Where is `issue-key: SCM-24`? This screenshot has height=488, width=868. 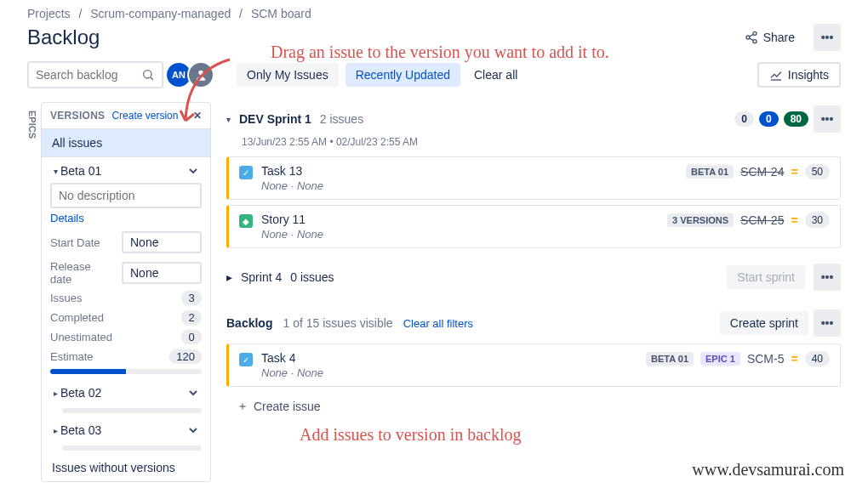 issue-key: SCM-24 is located at coordinates (762, 172).